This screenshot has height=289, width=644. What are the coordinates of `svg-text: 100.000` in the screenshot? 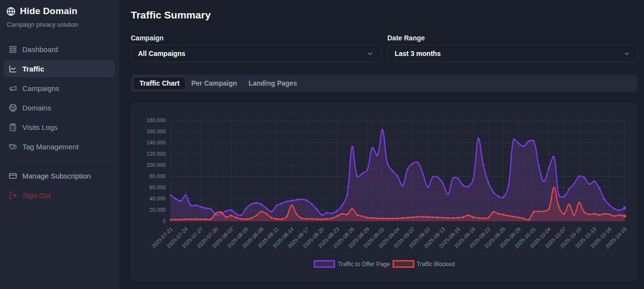 It's located at (156, 165).